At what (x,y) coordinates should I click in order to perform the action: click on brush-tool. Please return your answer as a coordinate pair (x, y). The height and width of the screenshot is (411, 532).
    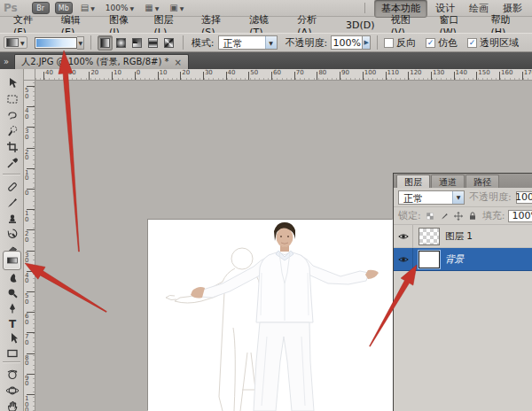
    Looking at the image, I should click on (12, 203).